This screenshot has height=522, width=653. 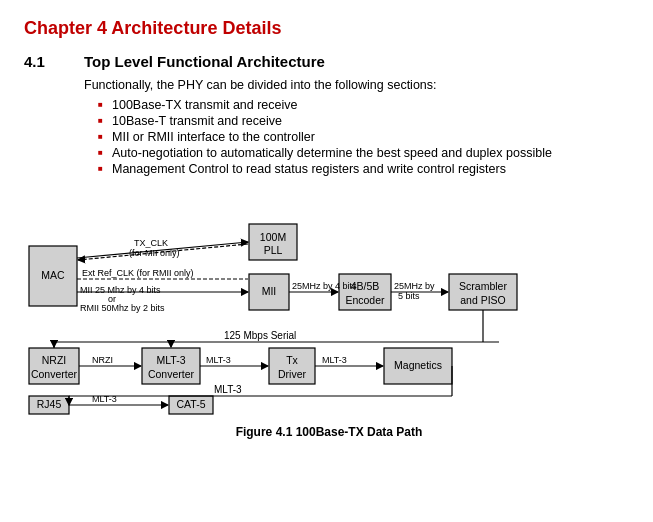 What do you see at coordinates (122, 308) in the screenshot?
I see `rmii50-label: RMII 50Mhz by 2 bits` at bounding box center [122, 308].